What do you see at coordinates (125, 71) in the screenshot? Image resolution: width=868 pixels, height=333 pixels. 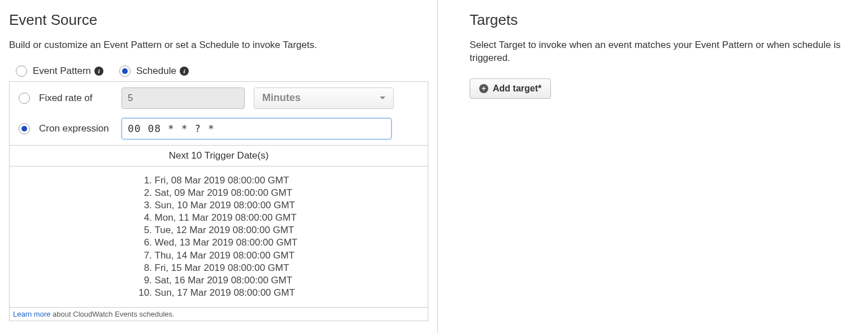 I see `schedule-radio` at bounding box center [125, 71].